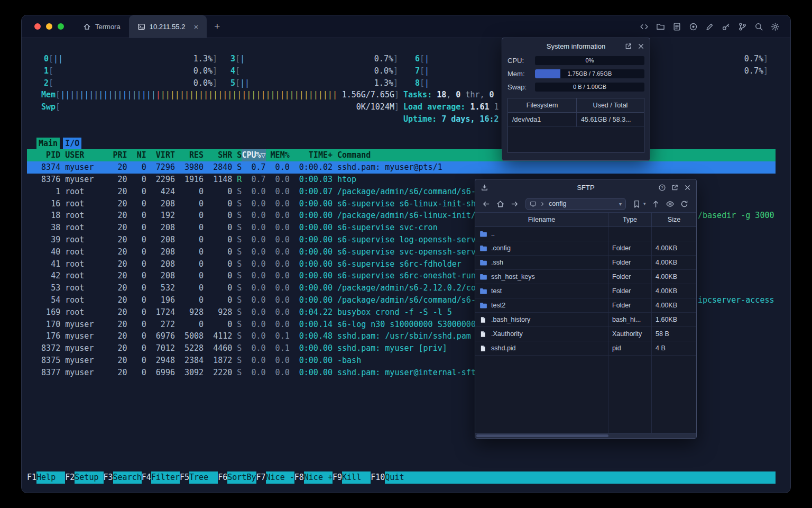 The height and width of the screenshot is (508, 812). Describe the element at coordinates (586, 320) in the screenshot. I see `file-row: .bash_historybash_hi...1.60KB` at that location.